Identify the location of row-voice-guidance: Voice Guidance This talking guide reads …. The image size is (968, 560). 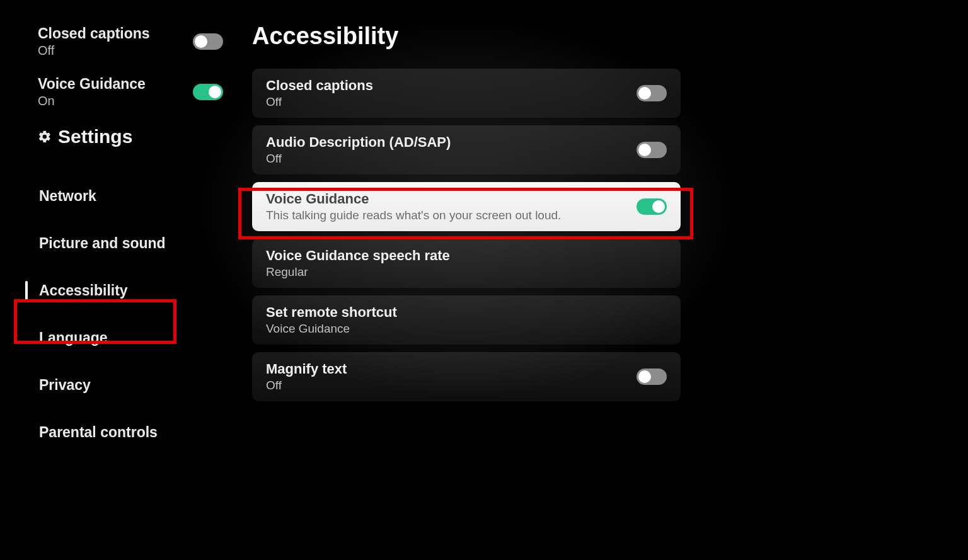
(466, 207).